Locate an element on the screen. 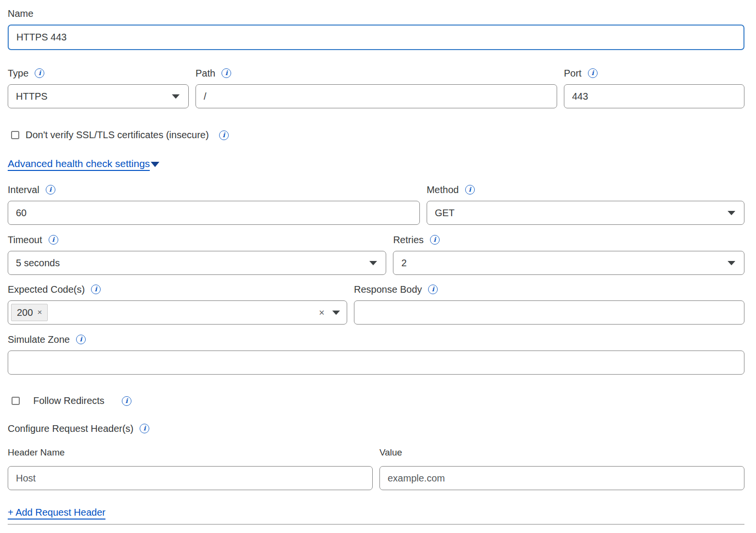 The image size is (756, 533). type-select: HTTPS is located at coordinates (98, 96).